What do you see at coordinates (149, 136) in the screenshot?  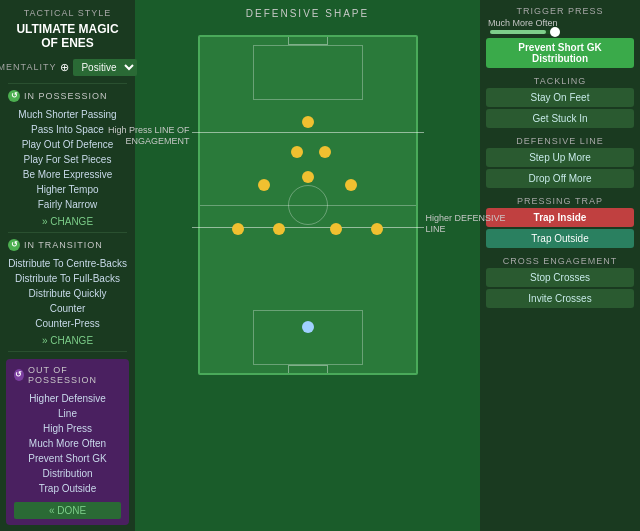 I see `press-line-label: High Press LINE OF ENGAGEMENT` at bounding box center [149, 136].